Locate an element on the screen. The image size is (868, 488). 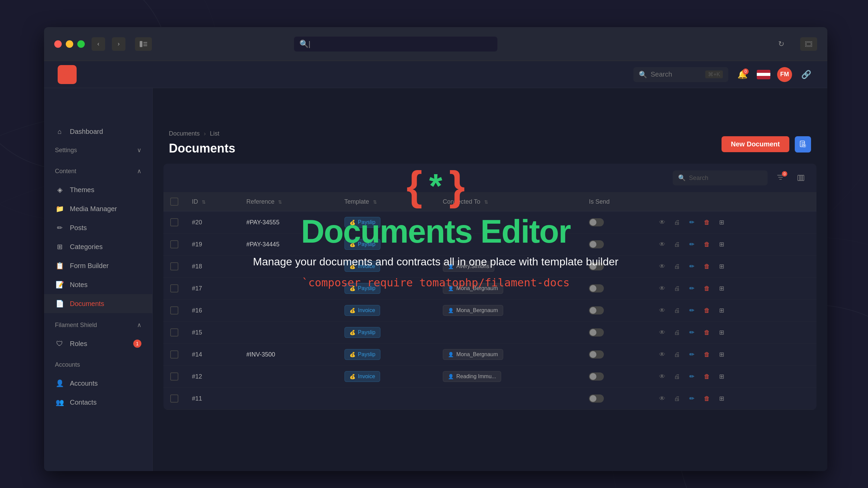
header-search-bar: 🔍 ⌘+K is located at coordinates (681, 75).